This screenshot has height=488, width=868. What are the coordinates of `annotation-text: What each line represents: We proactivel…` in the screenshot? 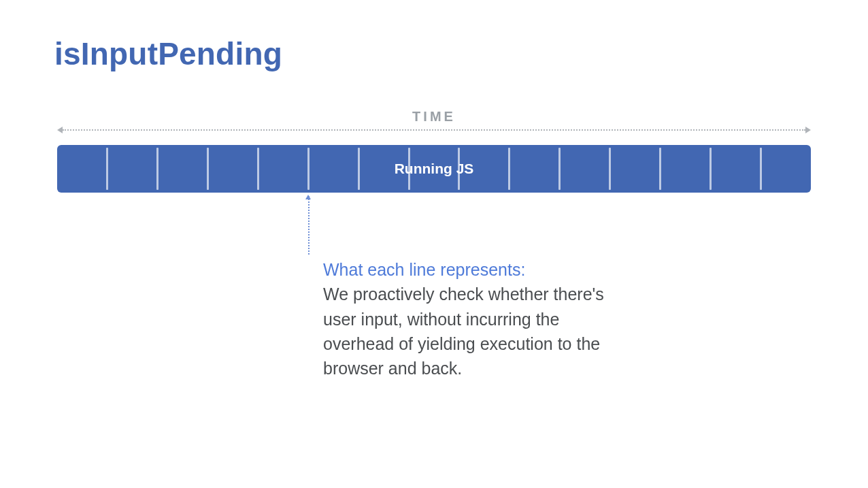 It's located at (466, 319).